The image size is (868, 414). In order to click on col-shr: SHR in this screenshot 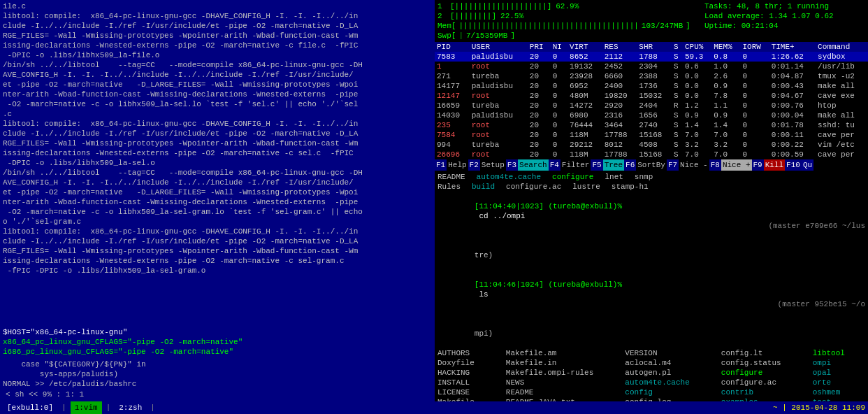, I will do `click(654, 47)`.